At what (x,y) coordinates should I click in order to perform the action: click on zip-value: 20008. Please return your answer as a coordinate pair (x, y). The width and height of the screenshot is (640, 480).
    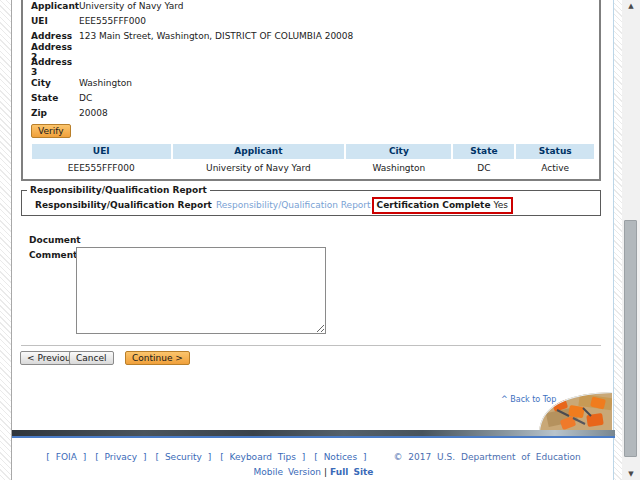
    Looking at the image, I should click on (94, 113).